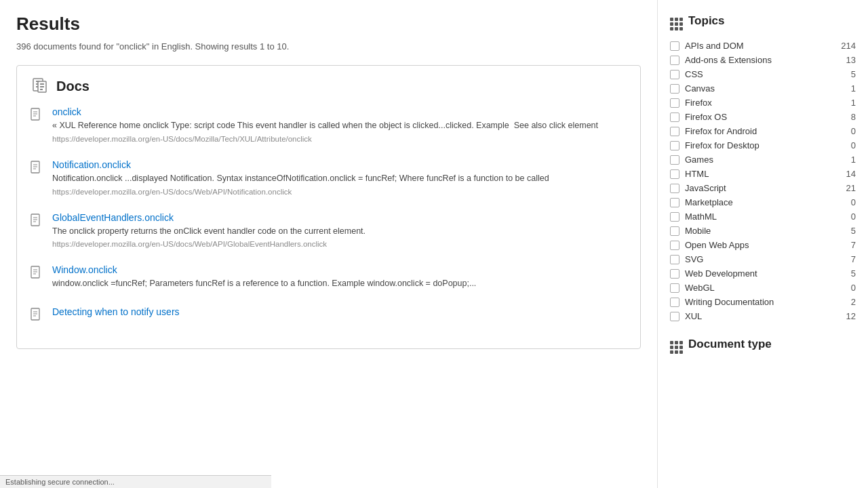  What do you see at coordinates (849, 302) in the screenshot?
I see `topic-count: 2` at bounding box center [849, 302].